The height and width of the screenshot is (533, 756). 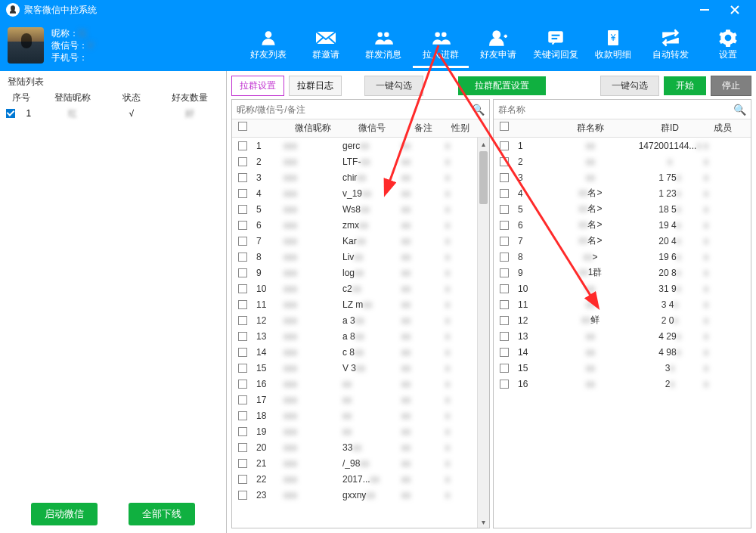 I want to click on table-row: 22xxx2017...xxxxx, so click(x=361, y=479).